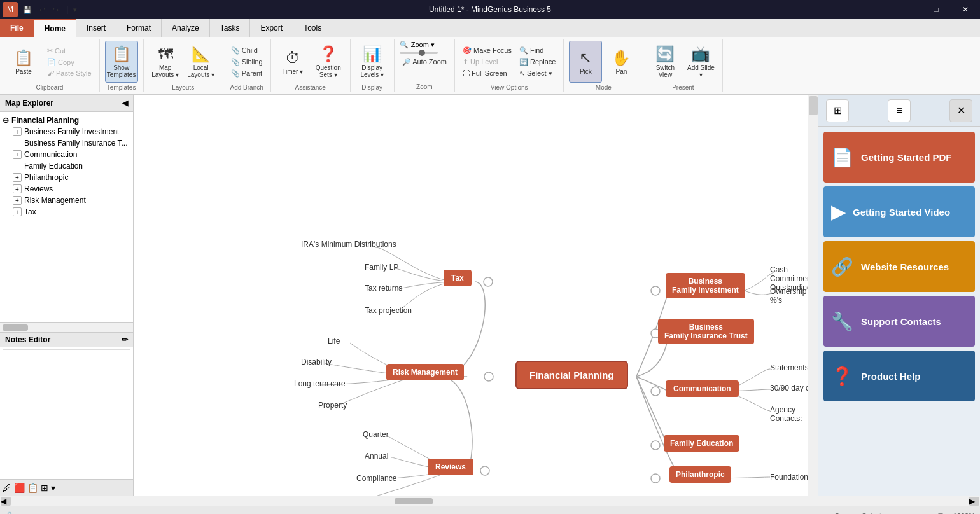 The height and width of the screenshot is (514, 980). I want to click on branch-node-philanthropic: Philanthropic, so click(700, 475).